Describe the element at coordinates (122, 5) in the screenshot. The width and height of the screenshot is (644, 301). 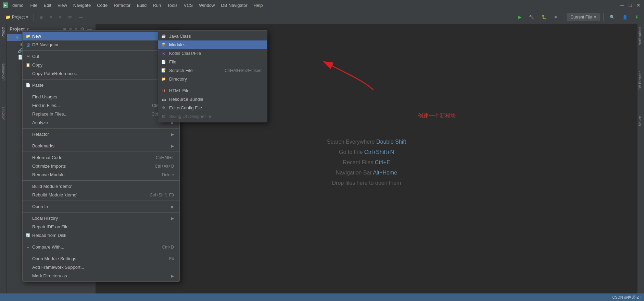
I see `menu-refactor: Refactor` at that location.